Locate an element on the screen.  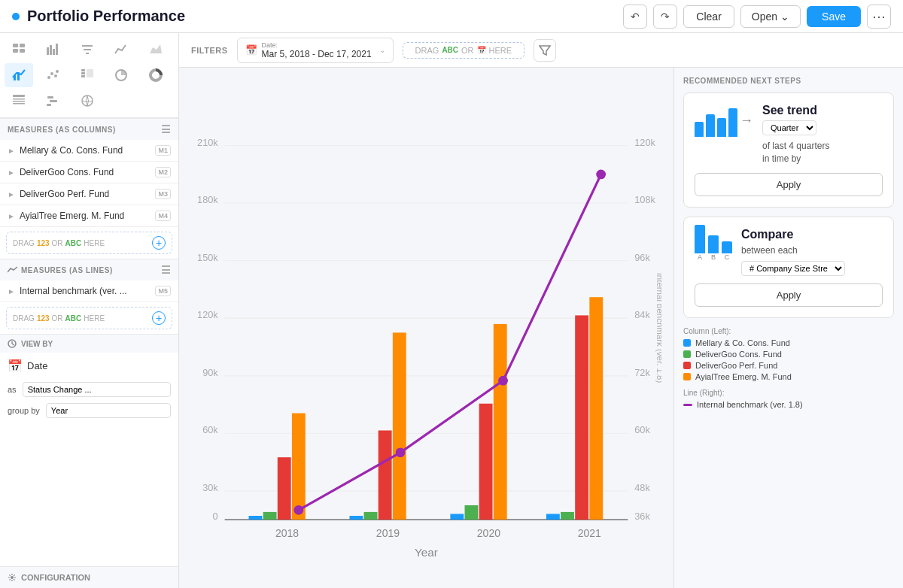
trend-arrow-icon: → is located at coordinates (746, 120).